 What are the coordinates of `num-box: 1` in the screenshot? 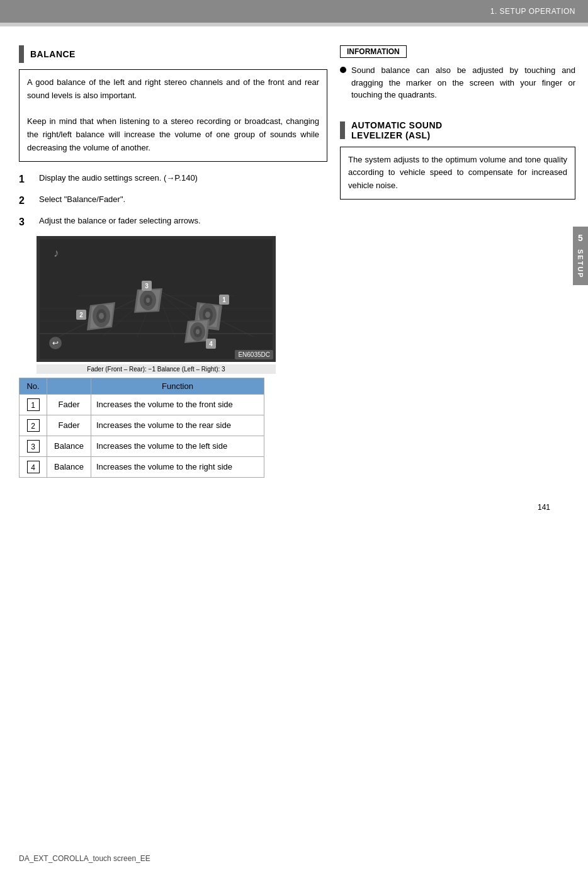 It's located at (33, 405).